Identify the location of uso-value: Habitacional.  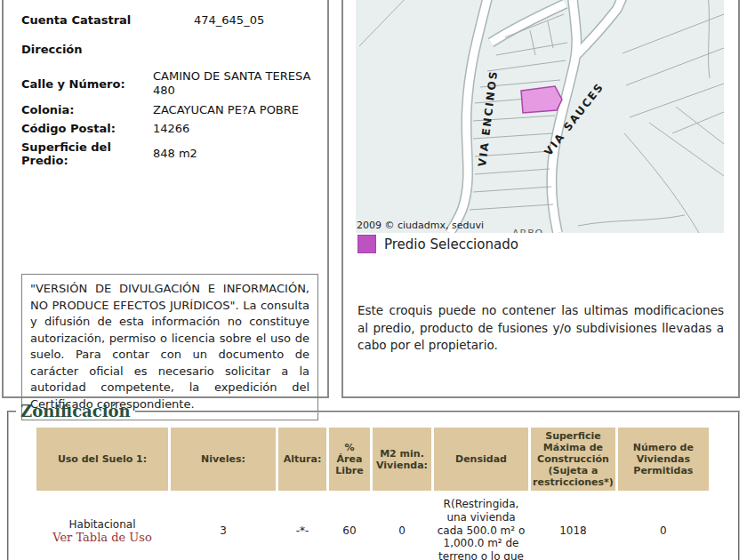
(103, 524).